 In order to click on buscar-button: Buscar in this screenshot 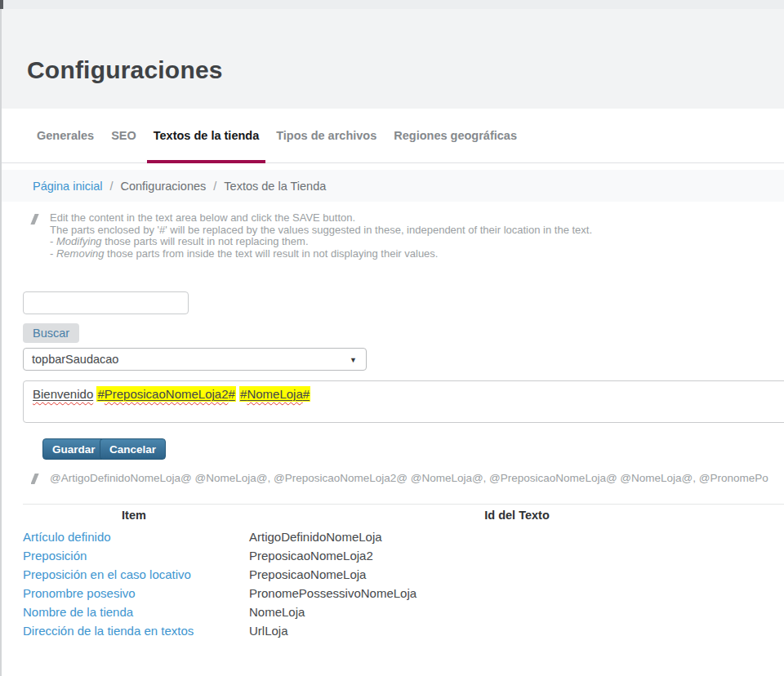, I will do `click(51, 333)`.